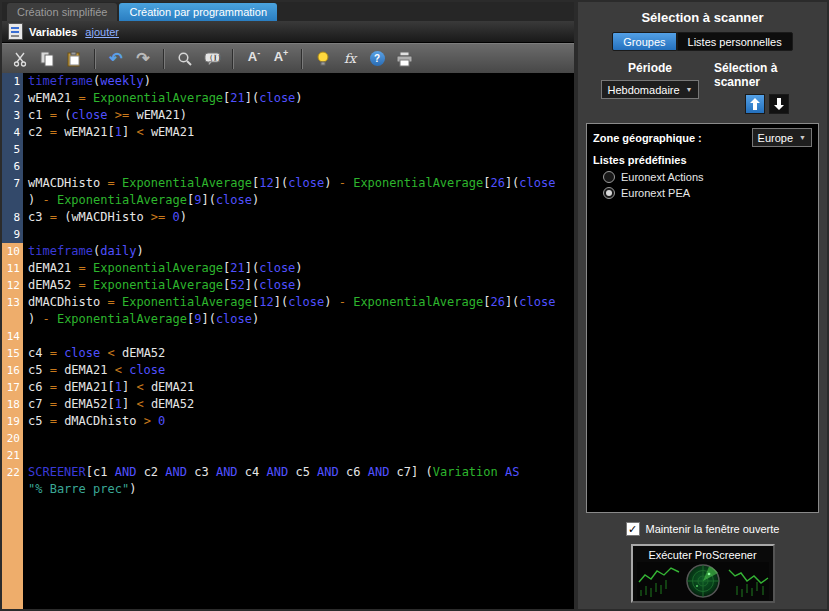  What do you see at coordinates (53, 32) in the screenshot?
I see `variables-label: Variables` at bounding box center [53, 32].